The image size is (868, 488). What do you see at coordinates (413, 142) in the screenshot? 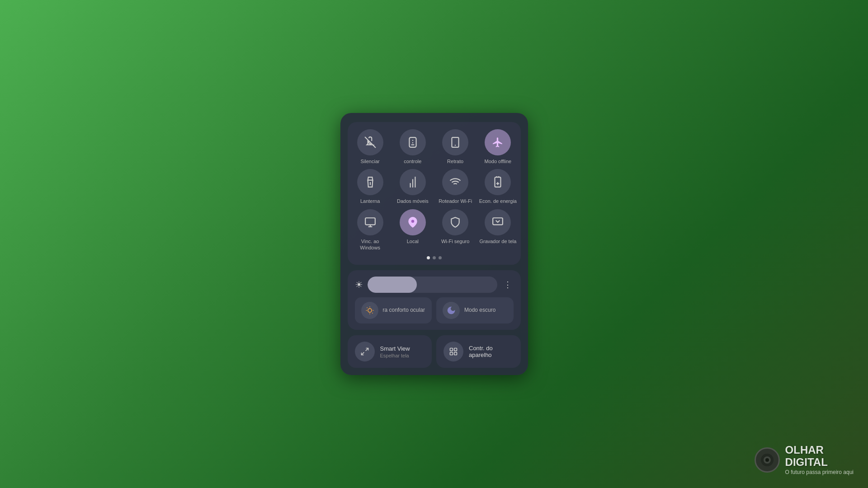
I see `controle-icon` at bounding box center [413, 142].